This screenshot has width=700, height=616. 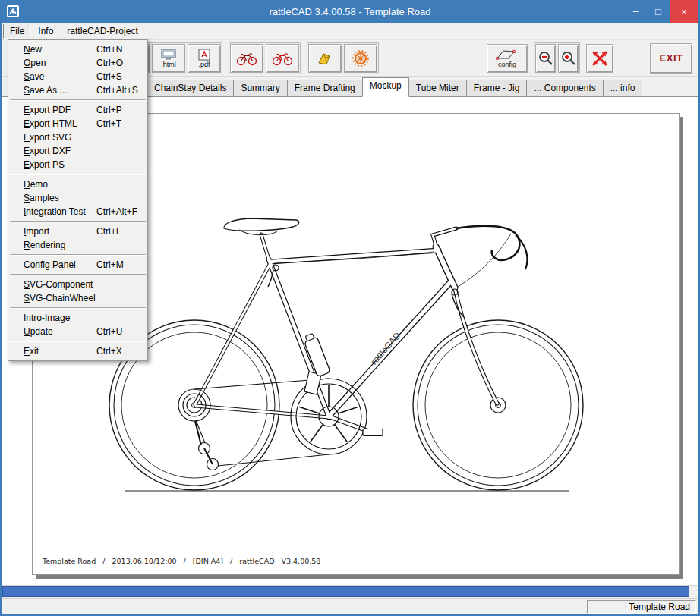 What do you see at coordinates (264, 58) in the screenshot?
I see `toolbar-group-templates` at bounding box center [264, 58].